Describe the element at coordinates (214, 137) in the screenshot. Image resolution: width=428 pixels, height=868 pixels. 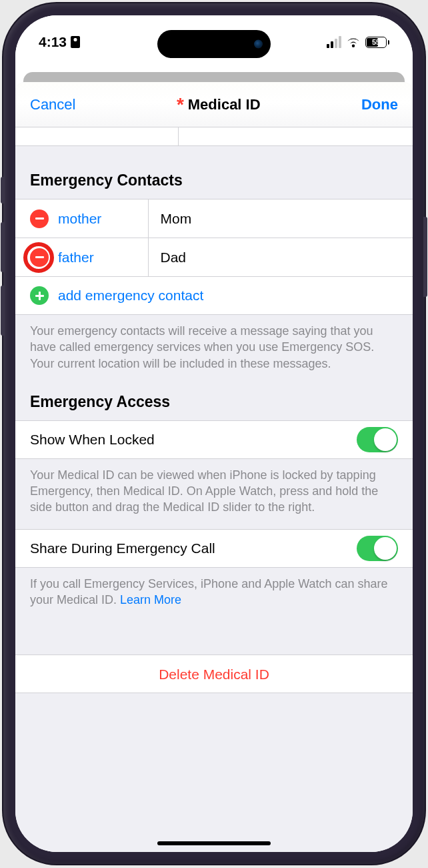
I see `previous-section-row` at that location.